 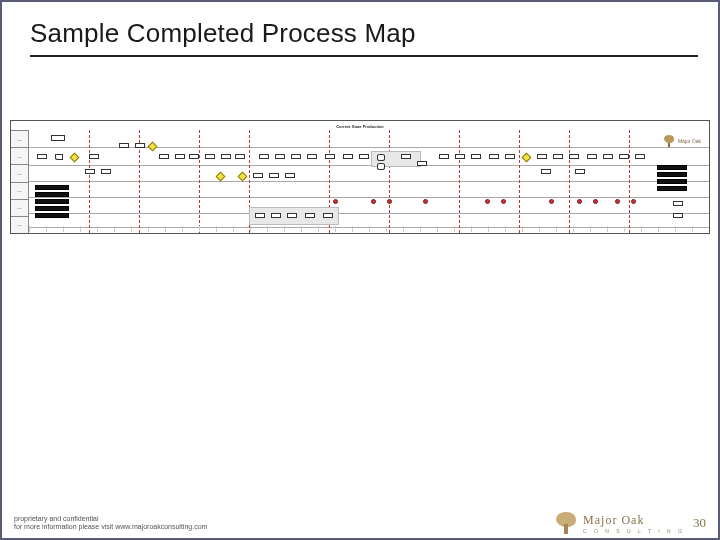 I want to click on document-shape, so click(x=59, y=157).